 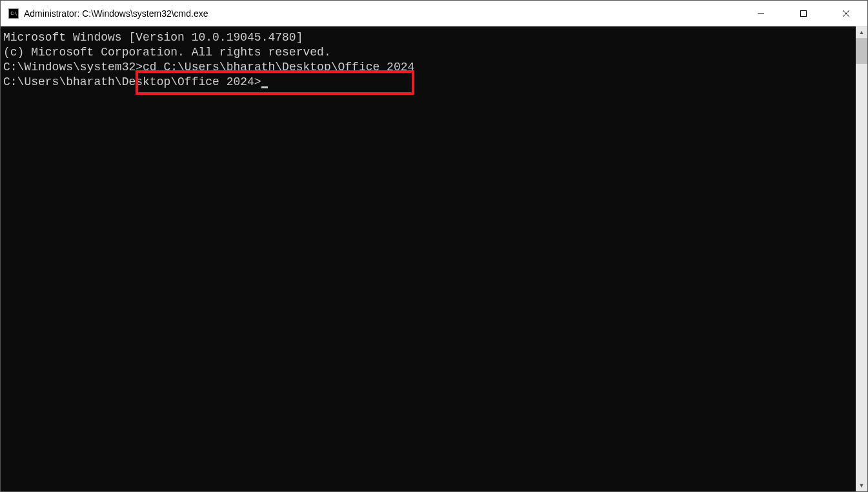 What do you see at coordinates (862, 259) in the screenshot?
I see `scroll-track` at bounding box center [862, 259].